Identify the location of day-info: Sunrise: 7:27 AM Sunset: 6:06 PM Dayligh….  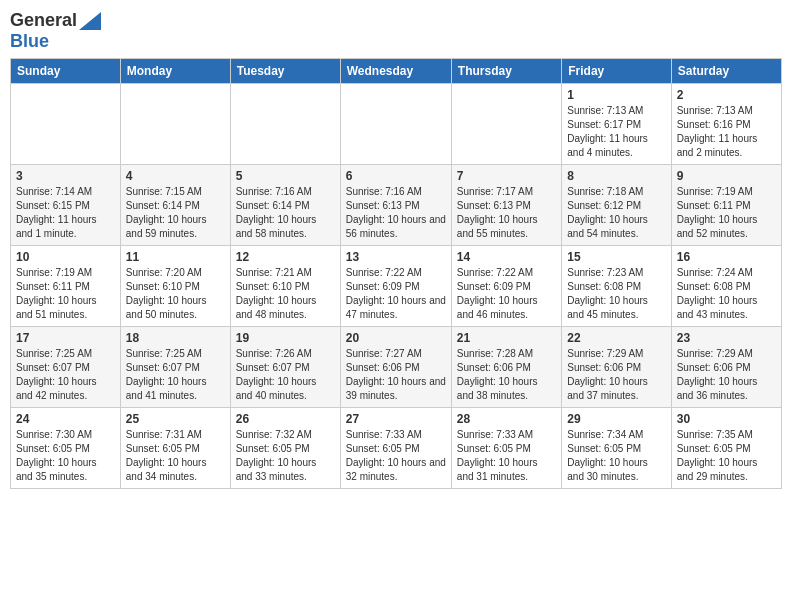
(396, 375).